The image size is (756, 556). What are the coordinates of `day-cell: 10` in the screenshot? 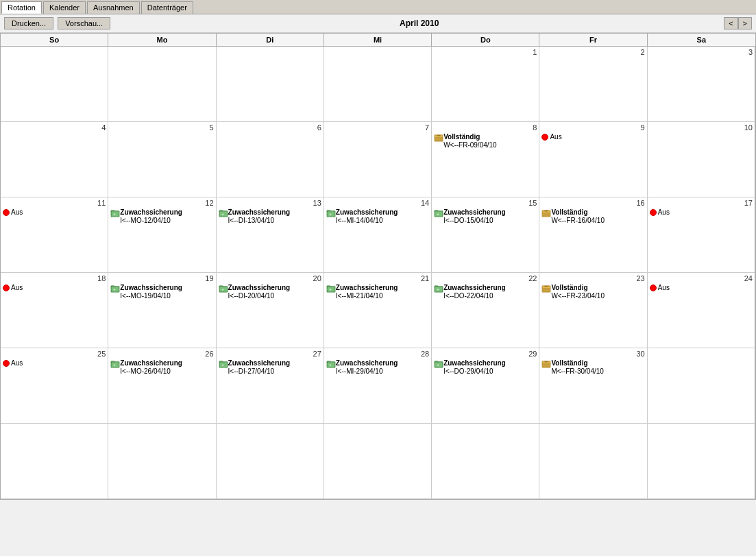 It's located at (702, 160).